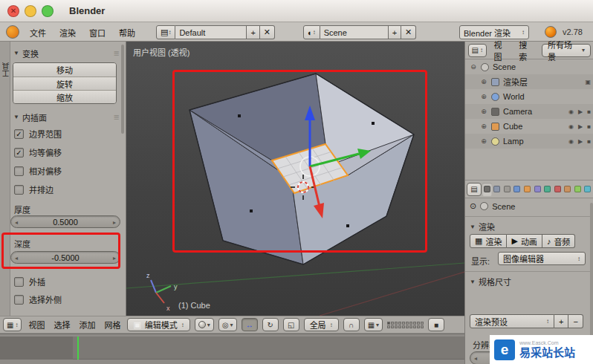 The width and height of the screenshot is (593, 364). What do you see at coordinates (36, 325) in the screenshot?
I see `menu-view: 视图` at bounding box center [36, 325].